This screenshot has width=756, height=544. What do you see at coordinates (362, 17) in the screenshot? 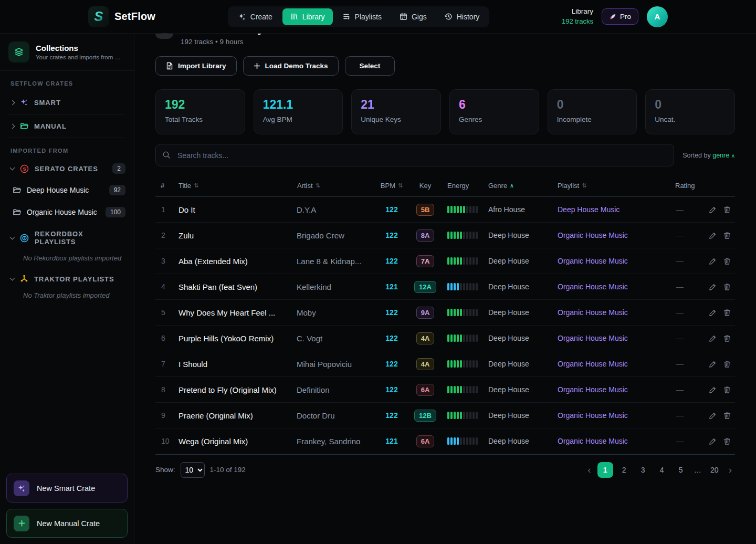
I see `nav-item-playlists: Playlists` at bounding box center [362, 17].